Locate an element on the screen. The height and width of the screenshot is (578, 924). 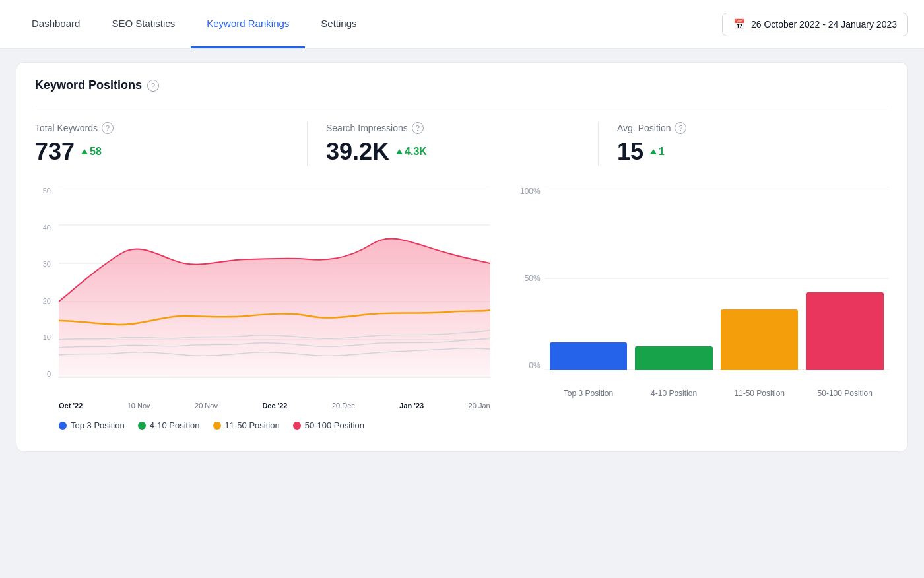
line-chart-x-axis: Oct '22 10 Nov 20 Nov Dec '22 20 Dec Jan… is located at coordinates (263, 406).